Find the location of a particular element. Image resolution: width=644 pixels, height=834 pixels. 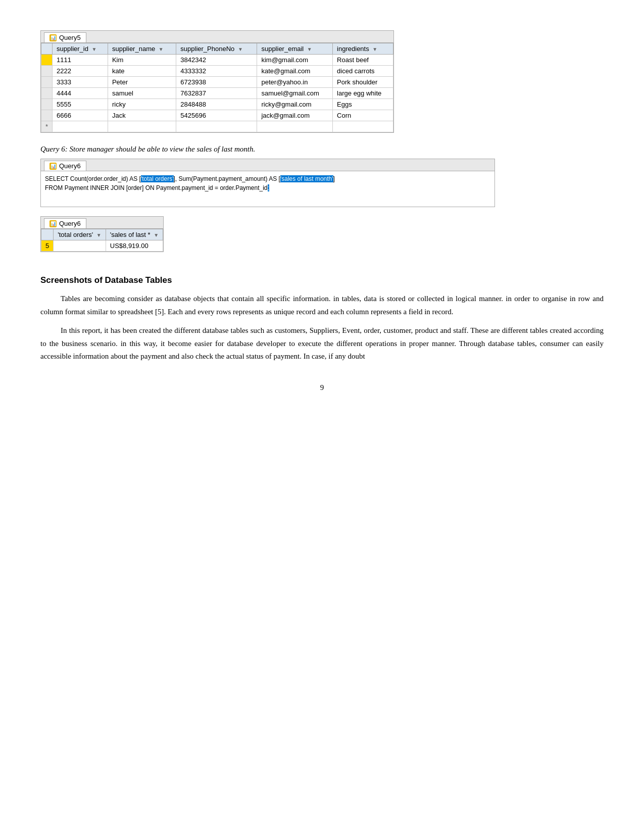

cell-ingredients: large egg white is located at coordinates (363, 93).